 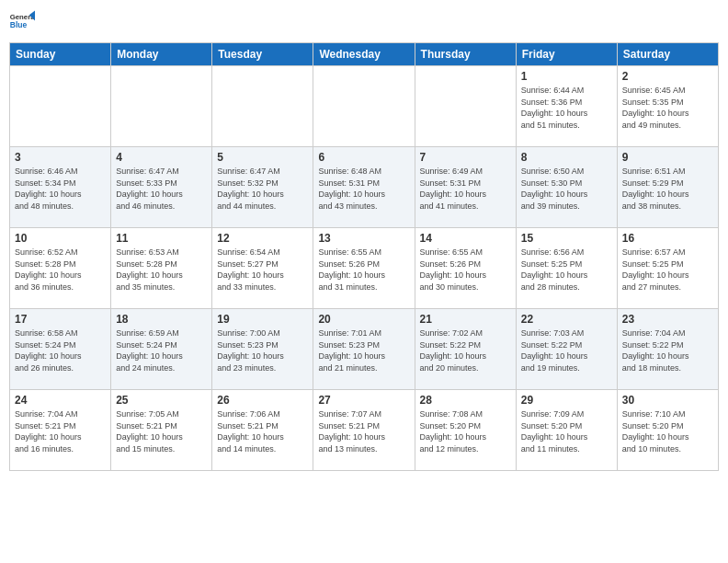 I want to click on logo: General Blue, so click(x=22, y=22).